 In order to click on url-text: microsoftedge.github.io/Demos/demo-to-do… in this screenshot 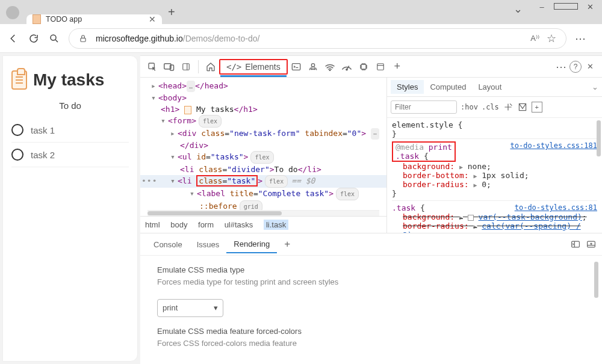, I will do `click(178, 39)`.